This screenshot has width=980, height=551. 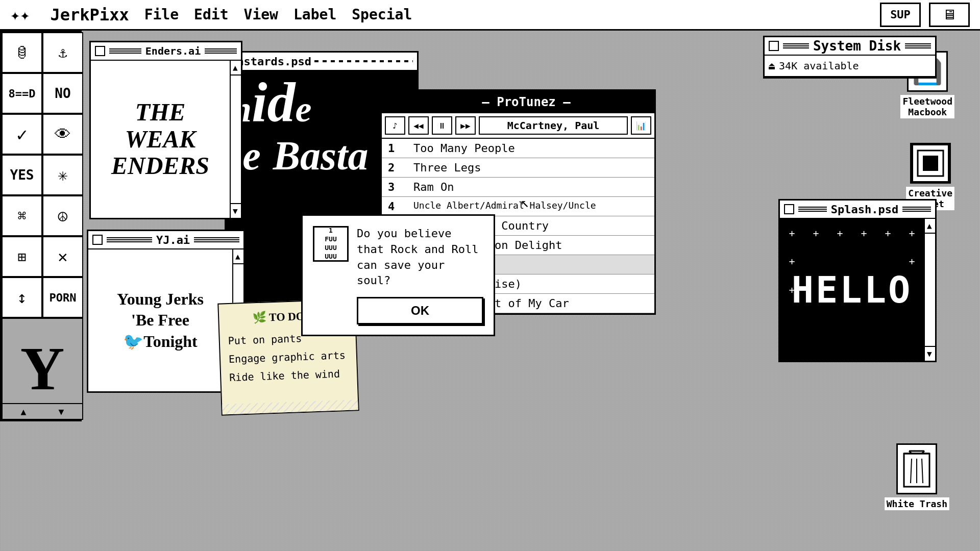 I want to click on cross-icon: ✕, so click(x=63, y=257).